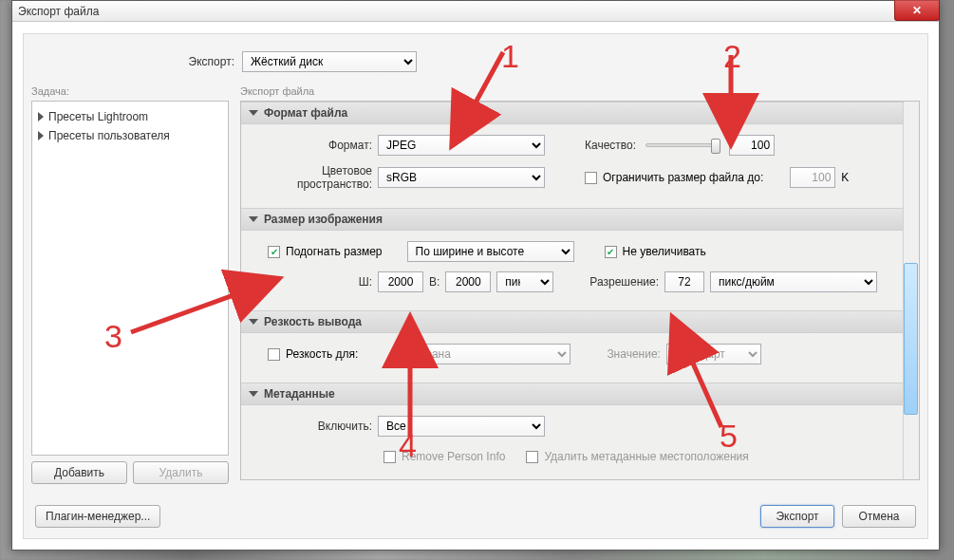 The height and width of the screenshot is (560, 954). Describe the element at coordinates (461, 426) in the screenshot. I see `include-select: Все` at that location.